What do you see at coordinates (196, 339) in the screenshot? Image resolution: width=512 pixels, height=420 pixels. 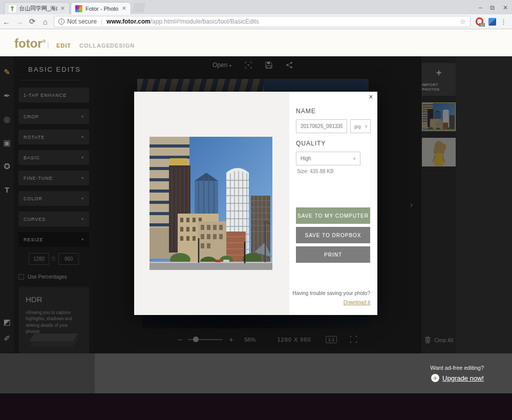 I see `zoom-slider-knob` at bounding box center [196, 339].